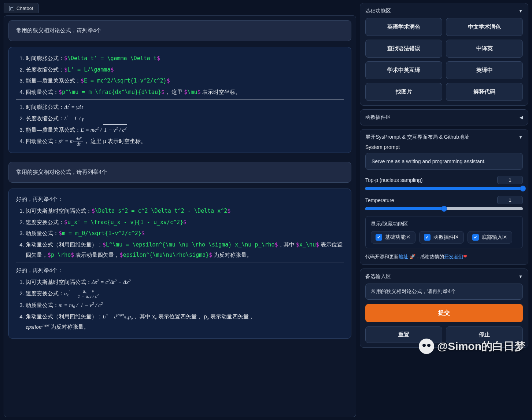 Image resolution: width=532 pixels, height=420 pixels. What do you see at coordinates (417, 137) in the screenshot?
I see `panel-title: 展开SysPrompt & 交互界面布局 & Github地址` at bounding box center [417, 137].